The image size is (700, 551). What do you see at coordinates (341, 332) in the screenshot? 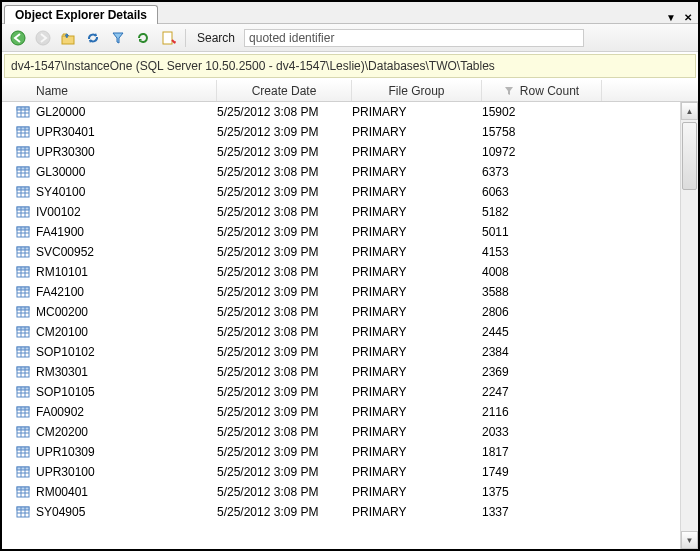
I see `table-row: CM201005/25/2012 3:08 PMPRIMARY2445` at bounding box center [341, 332].